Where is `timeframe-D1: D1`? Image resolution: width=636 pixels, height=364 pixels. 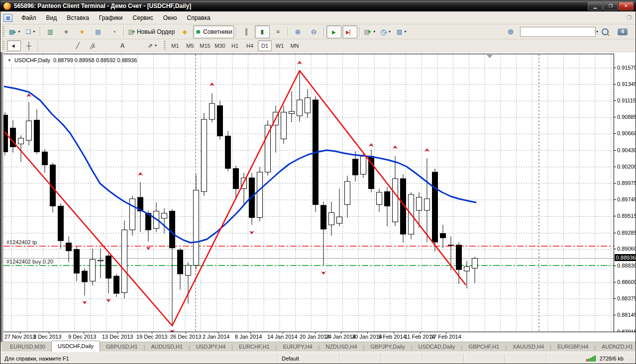
timeframe-D1: D1 is located at coordinates (265, 46).